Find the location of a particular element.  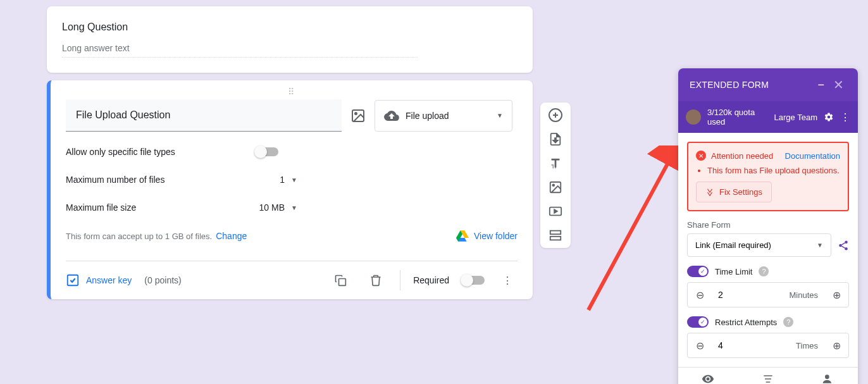

long-answer-placeholder: Long answer text is located at coordinates (240, 51).